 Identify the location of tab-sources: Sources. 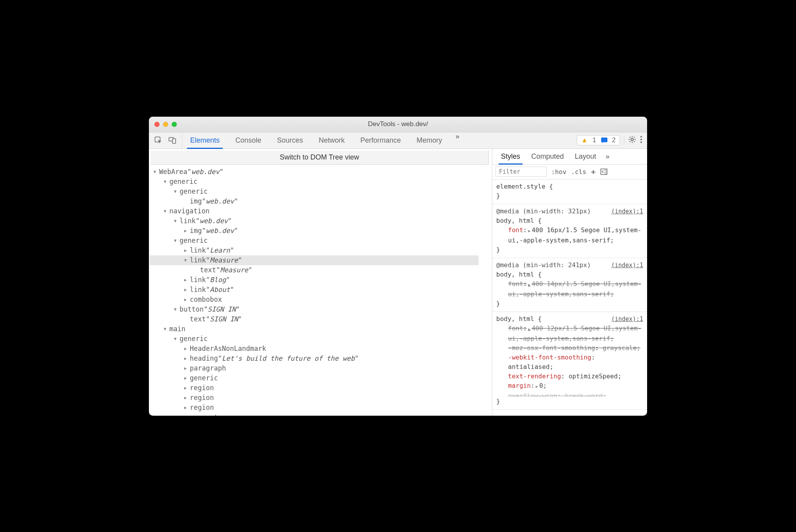
(290, 141).